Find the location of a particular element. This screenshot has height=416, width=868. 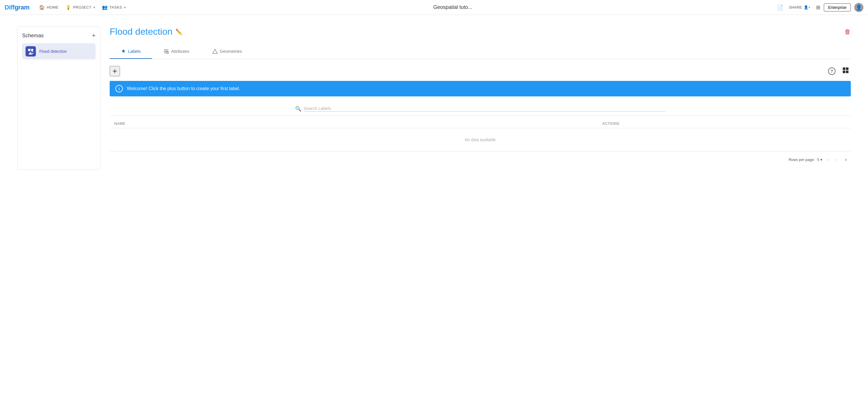

rows-per-page: Rows per page: 5 ▾ is located at coordinates (805, 160).